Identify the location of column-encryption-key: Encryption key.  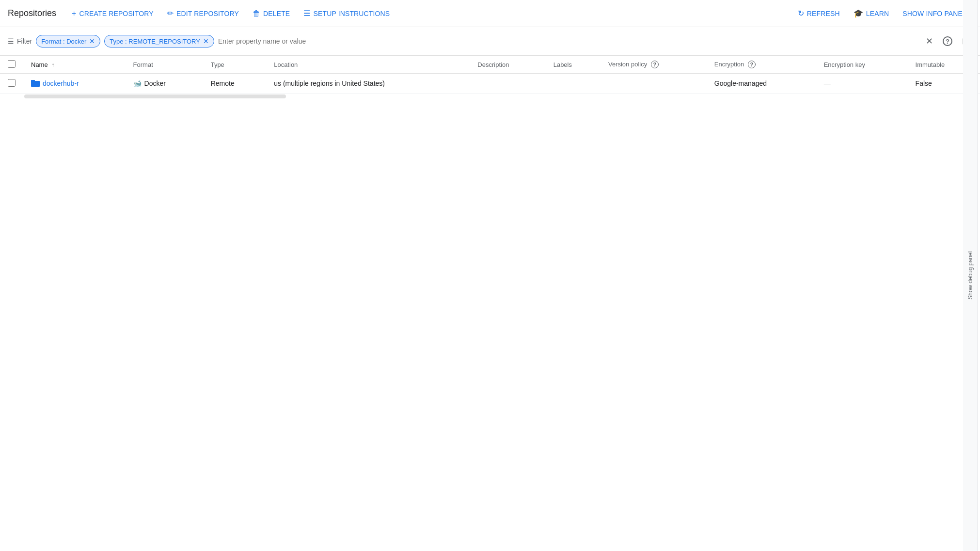
(862, 65).